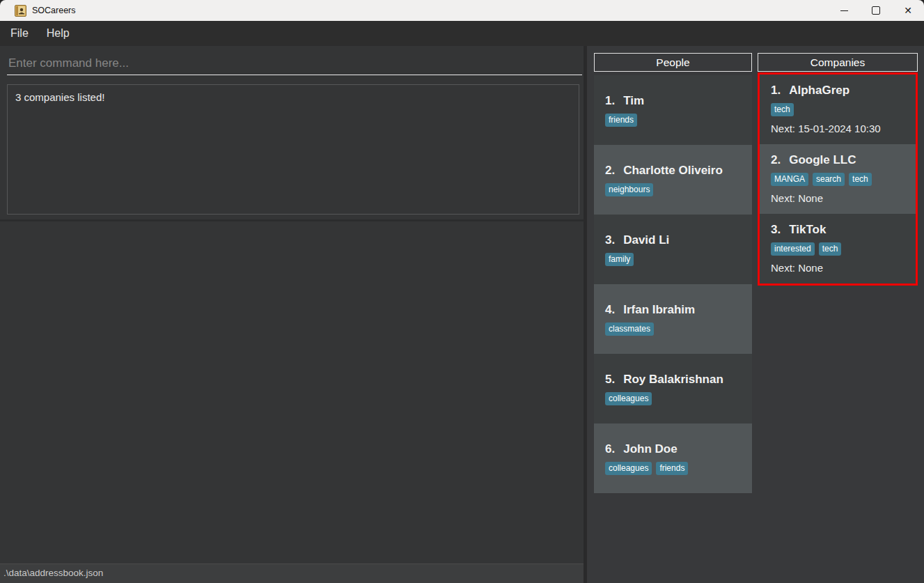  I want to click on command-input, so click(295, 64).